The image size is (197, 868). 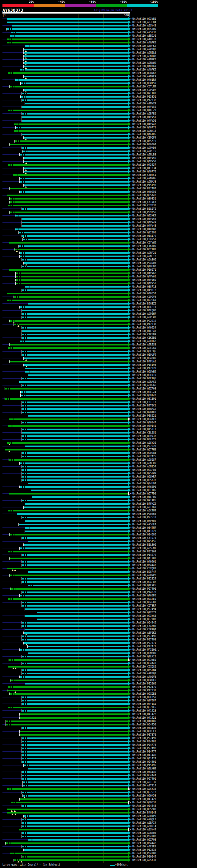 I want to click on hit-label: UniRef100_Q32291, so click(x=144, y=232).